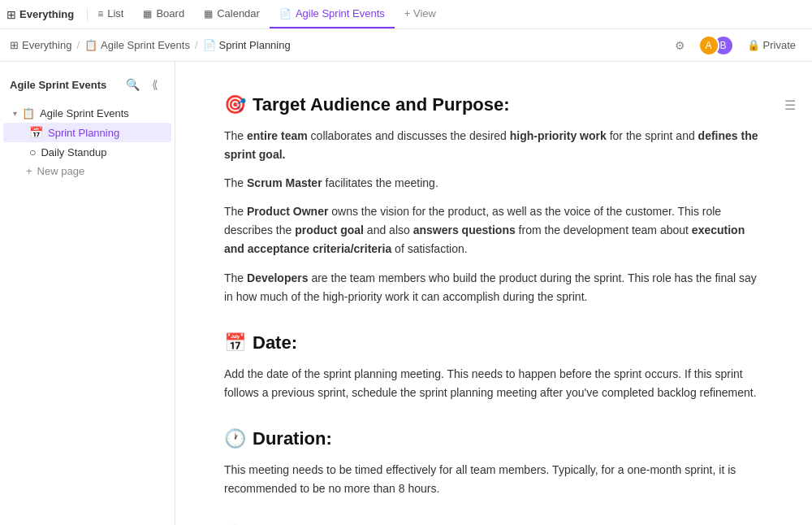 The height and width of the screenshot is (525, 812). Describe the element at coordinates (84, 133) in the screenshot. I see `sidebar-item-sprint-planning-label: Sprint Planning` at that location.